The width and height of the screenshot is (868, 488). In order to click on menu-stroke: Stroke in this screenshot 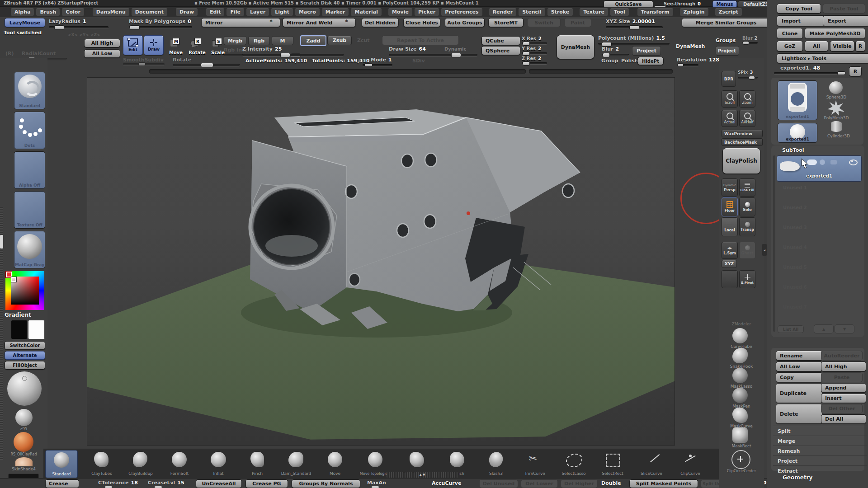, I will do `click(561, 12)`.